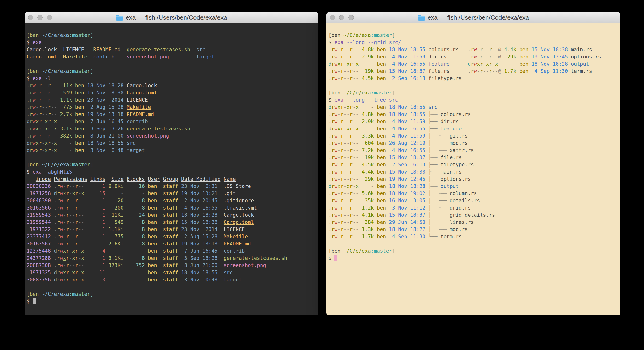  I want to click on text-segment: @, so click(500, 71).